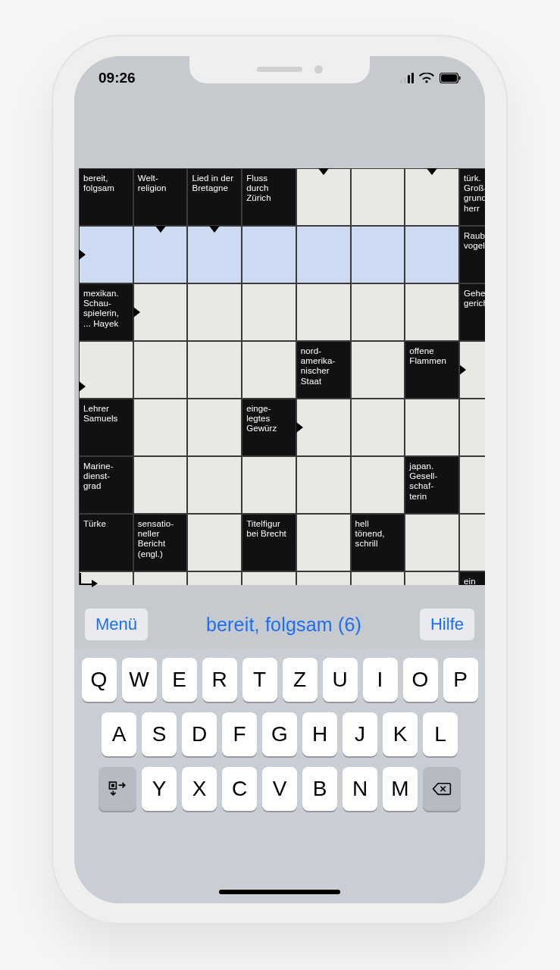 The height and width of the screenshot is (970, 560). What do you see at coordinates (161, 543) in the screenshot?
I see `clue-cell: sensatio-neller Bericht (engl.)` at bounding box center [161, 543].